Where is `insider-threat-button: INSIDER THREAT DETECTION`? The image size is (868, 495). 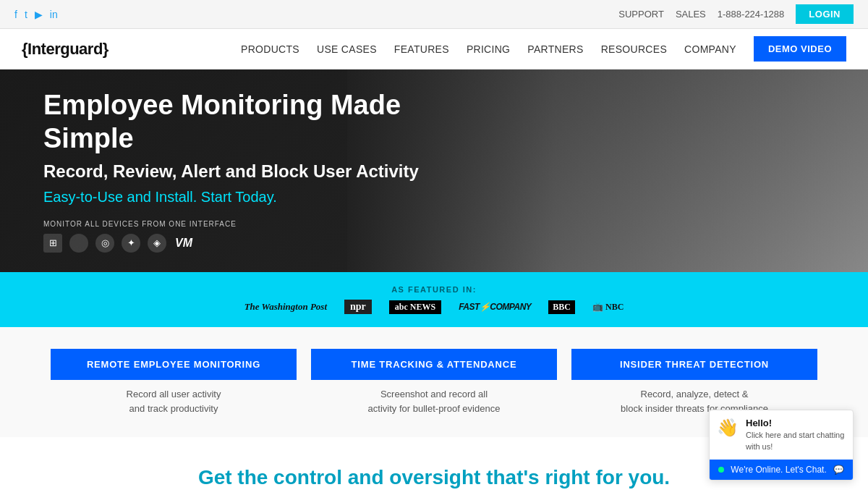
insider-threat-button: INSIDER THREAT DETECTION is located at coordinates (694, 365).